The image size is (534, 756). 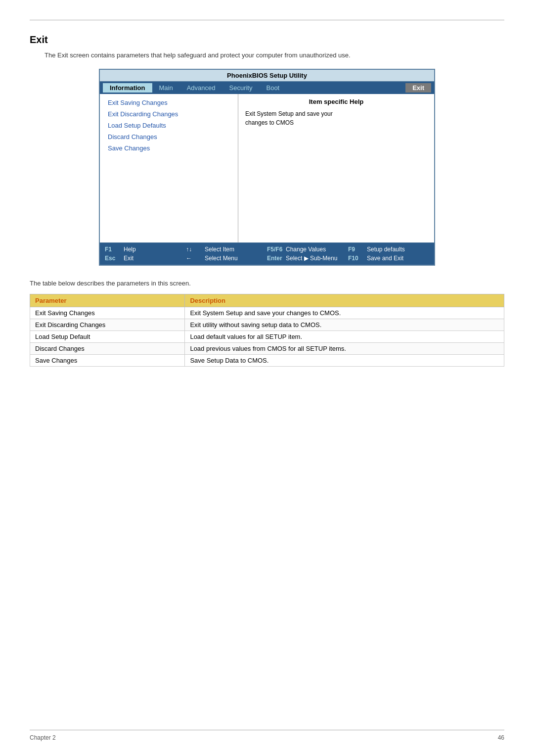 What do you see at coordinates (276, 258) in the screenshot?
I see `key-enter: Enter` at bounding box center [276, 258].